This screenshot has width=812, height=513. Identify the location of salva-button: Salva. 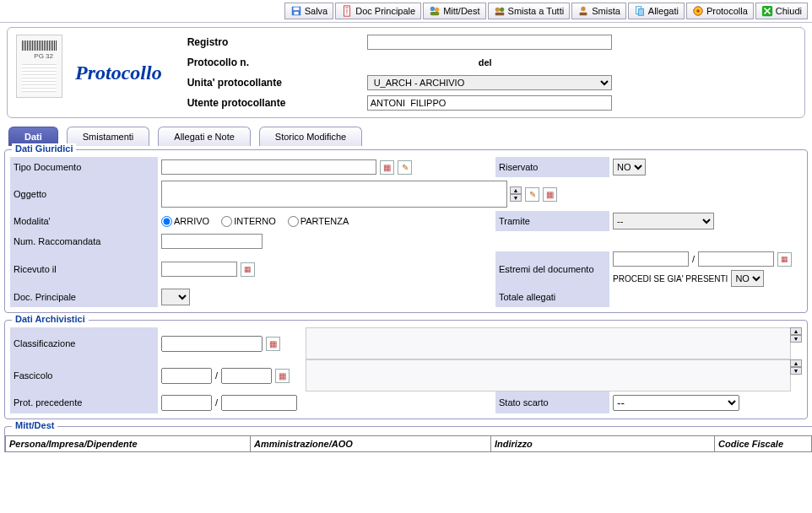
(309, 11).